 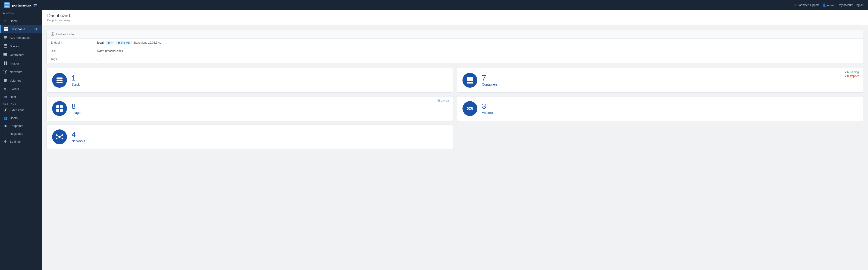 I want to click on status-running: ♥ 6 running, so click(x=852, y=72).